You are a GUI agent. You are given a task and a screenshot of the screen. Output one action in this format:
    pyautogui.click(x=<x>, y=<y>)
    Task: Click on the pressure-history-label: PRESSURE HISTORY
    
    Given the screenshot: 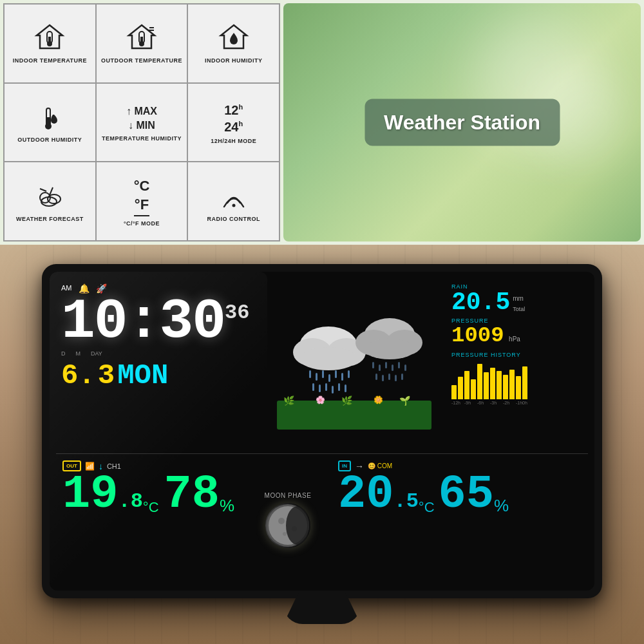 What is the action you would take?
    pyautogui.click(x=517, y=355)
    